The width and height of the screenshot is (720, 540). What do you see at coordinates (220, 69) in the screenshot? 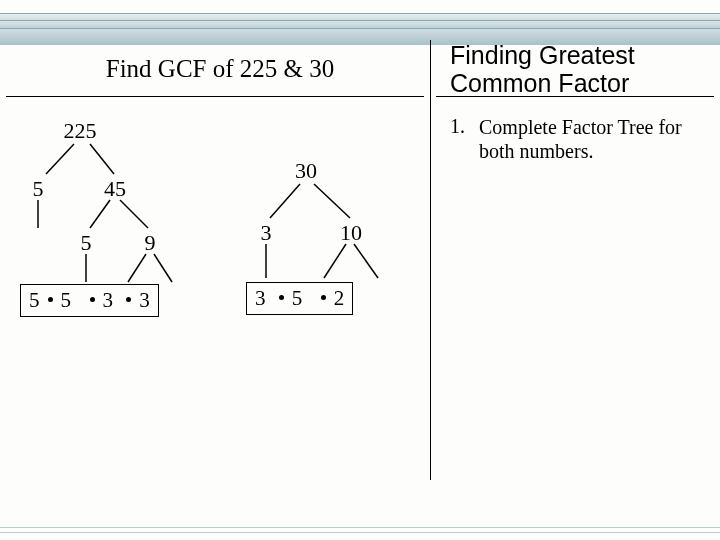
I see `title-left: Find GCF of 225 & 30` at bounding box center [220, 69].